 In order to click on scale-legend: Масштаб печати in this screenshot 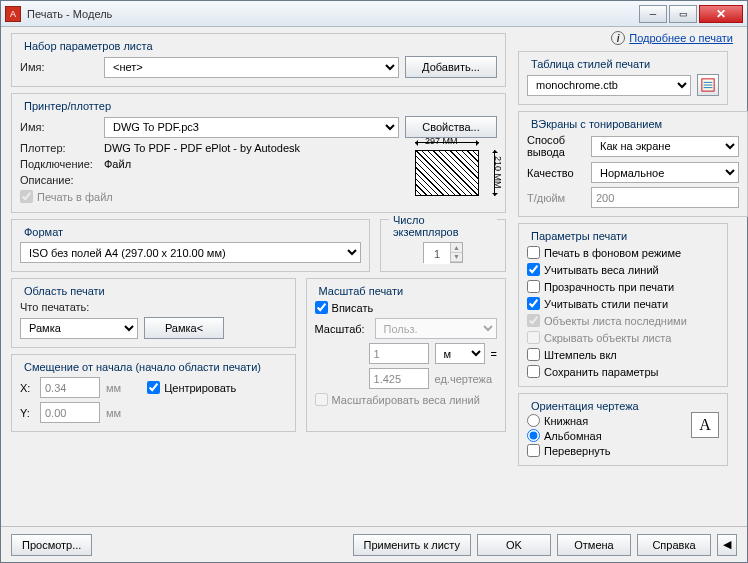, I will do `click(362, 291)`.